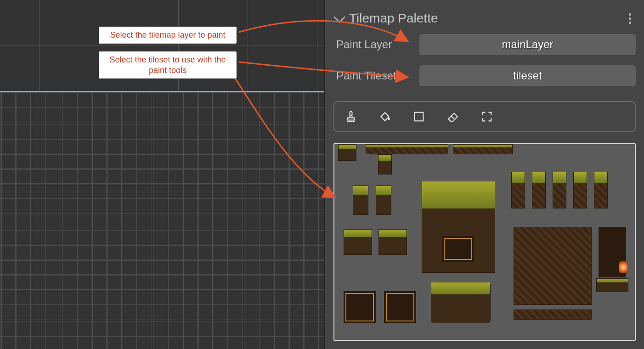 This screenshot has width=644, height=349. What do you see at coordinates (485, 117) in the screenshot?
I see `paint-tools-toolbar` at bounding box center [485, 117].